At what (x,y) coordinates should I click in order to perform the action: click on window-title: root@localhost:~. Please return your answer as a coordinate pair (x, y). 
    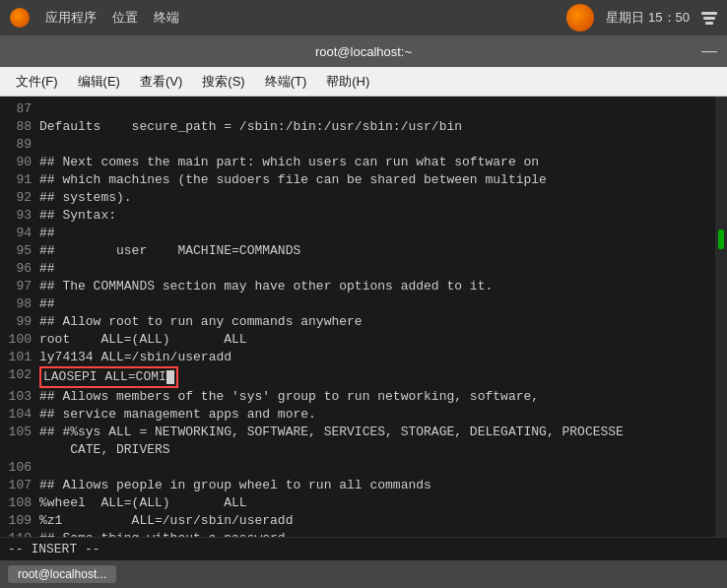
    Looking at the image, I should click on (364, 51).